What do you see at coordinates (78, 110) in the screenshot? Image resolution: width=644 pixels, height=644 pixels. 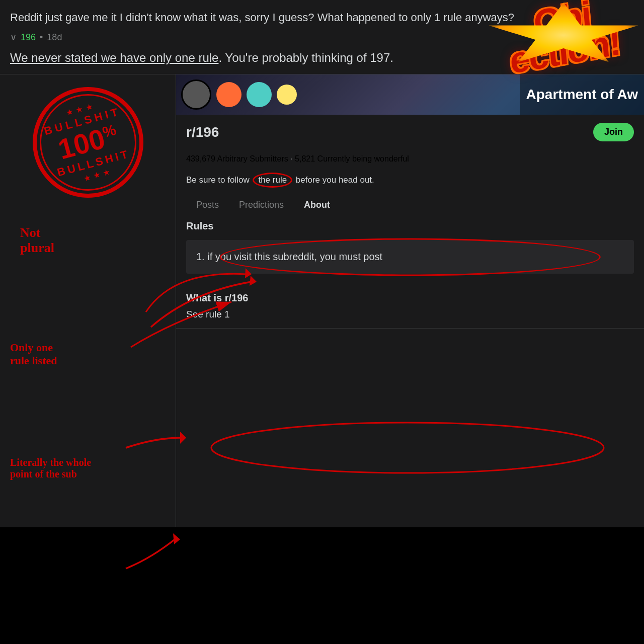 I see `top-stars: ★ ★ ★` at bounding box center [78, 110].